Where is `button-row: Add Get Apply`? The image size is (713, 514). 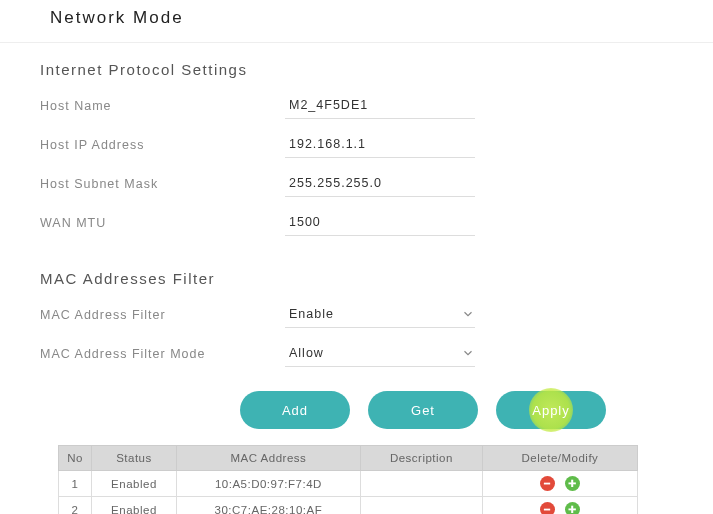
button-row: Add Get Apply is located at coordinates (456, 410).